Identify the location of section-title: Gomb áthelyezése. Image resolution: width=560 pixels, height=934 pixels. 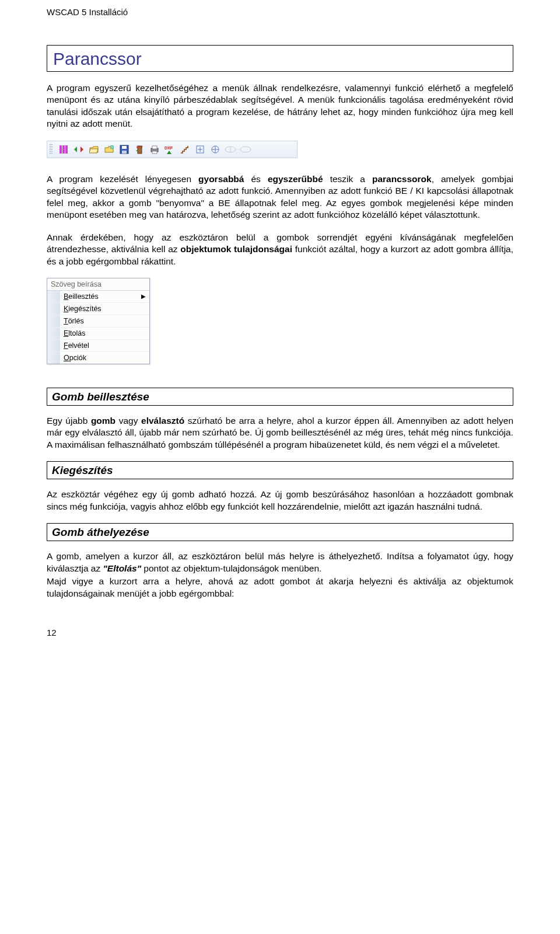
(280, 532).